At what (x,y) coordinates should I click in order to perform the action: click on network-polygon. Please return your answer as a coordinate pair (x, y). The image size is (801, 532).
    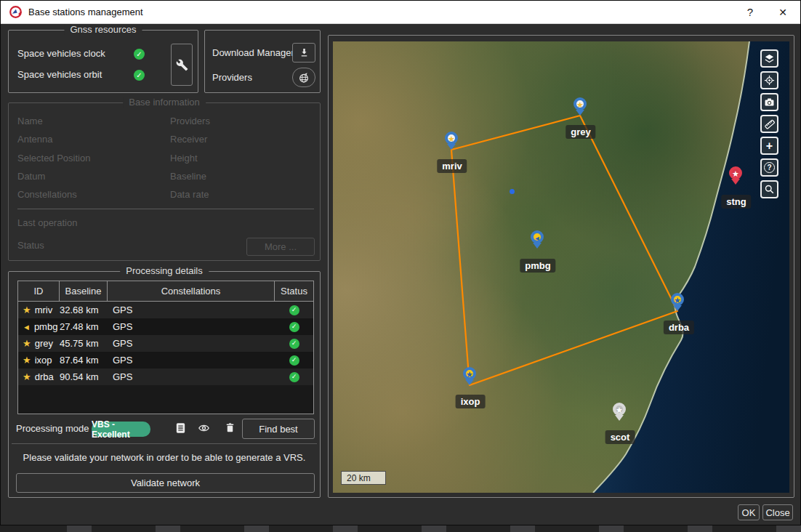
    Looking at the image, I should click on (564, 250).